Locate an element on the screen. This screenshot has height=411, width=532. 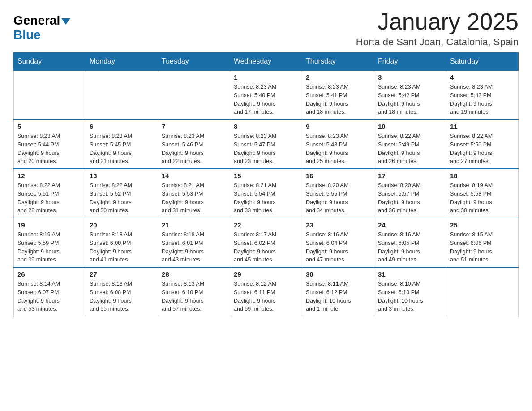
day-number: 12 is located at coordinates (50, 176).